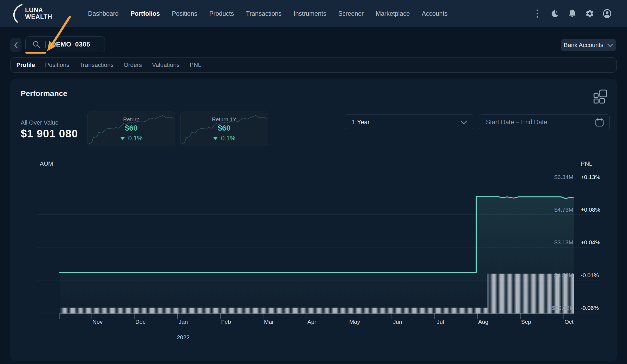 The image size is (627, 364). What do you see at coordinates (590, 308) in the screenshot?
I see `pnl-tick-label: -0.06%` at bounding box center [590, 308].